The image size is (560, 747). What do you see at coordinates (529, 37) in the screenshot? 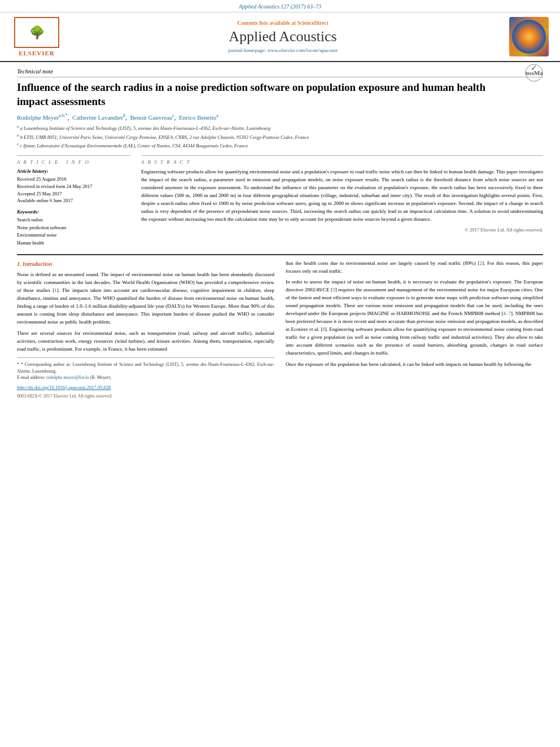
I see `journal-logo-image` at bounding box center [529, 37].